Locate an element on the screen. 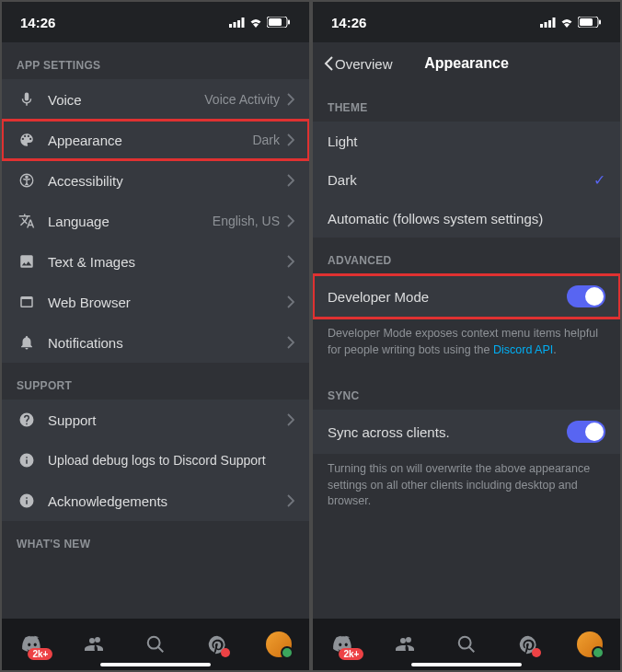  image-icon is located at coordinates (27, 261).